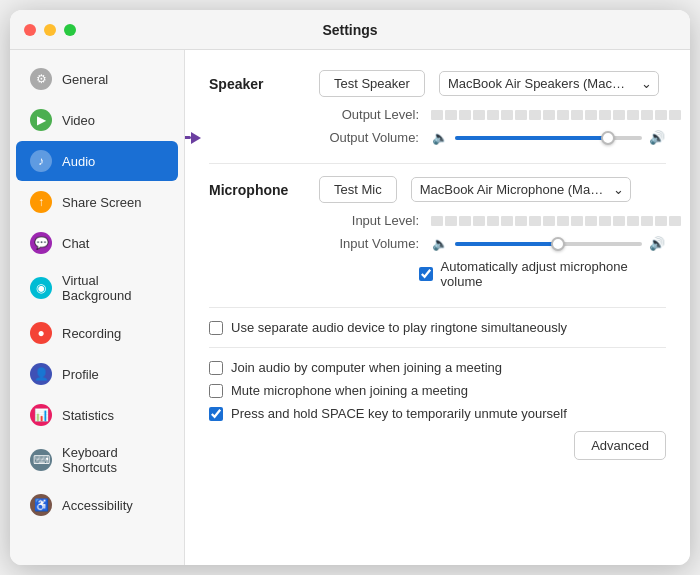  What do you see at coordinates (549, 84) in the screenshot?
I see `speaker-device-selector: MacBook Air Speakers (MacBook Air S… ⌄` at bounding box center [549, 84].